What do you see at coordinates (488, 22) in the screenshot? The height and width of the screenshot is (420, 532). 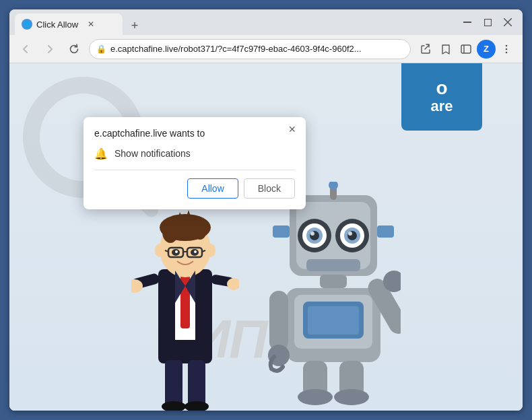 I see `window-controls` at bounding box center [488, 22].